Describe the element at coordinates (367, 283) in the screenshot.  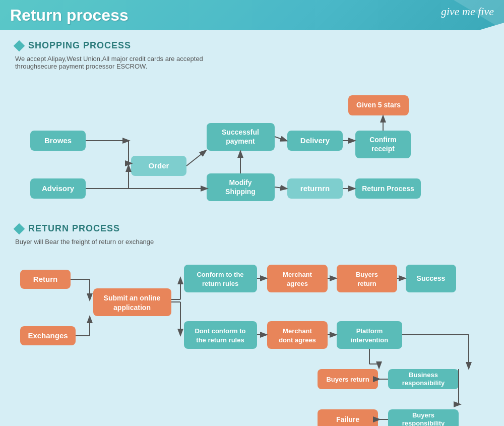
I see `svg-text: return` at that location.